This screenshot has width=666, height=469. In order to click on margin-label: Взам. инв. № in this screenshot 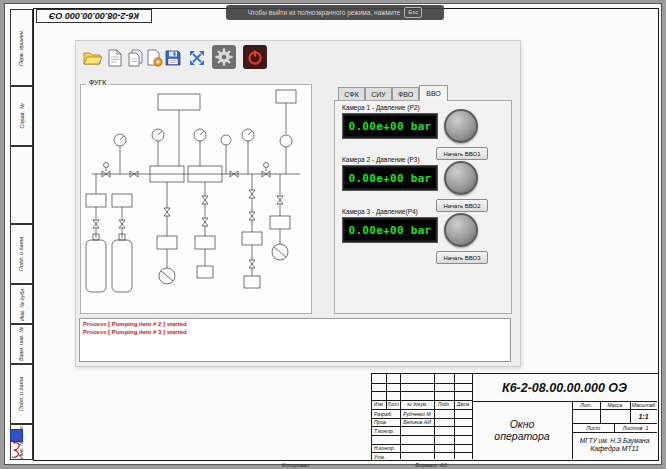, I will do `click(22, 344)`.